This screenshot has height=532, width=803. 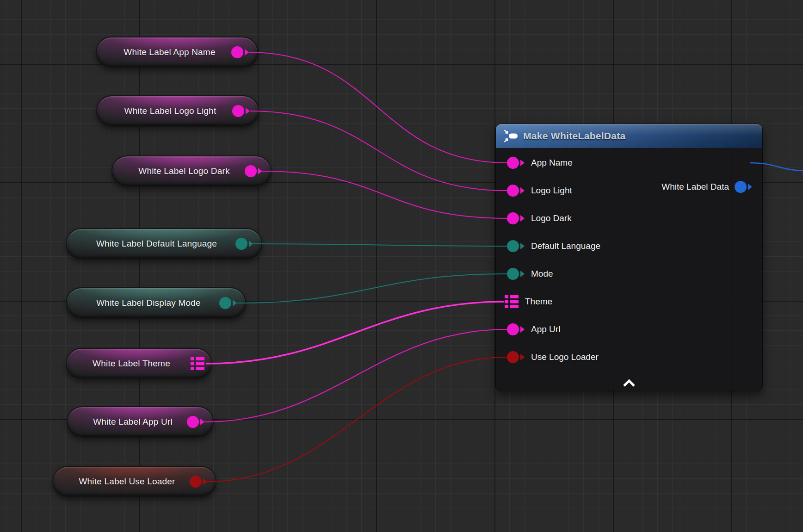 What do you see at coordinates (131, 364) in the screenshot?
I see `variable-node-label: White Label Theme` at bounding box center [131, 364].